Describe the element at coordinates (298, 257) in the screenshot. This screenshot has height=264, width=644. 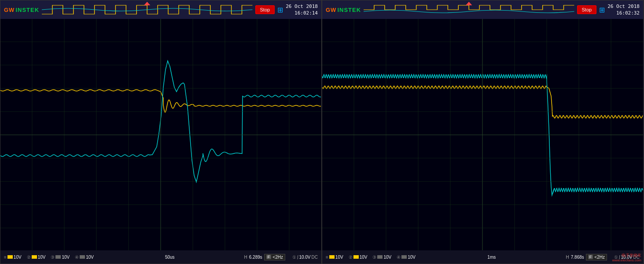
I see `tilde-left: ∫` at that location.